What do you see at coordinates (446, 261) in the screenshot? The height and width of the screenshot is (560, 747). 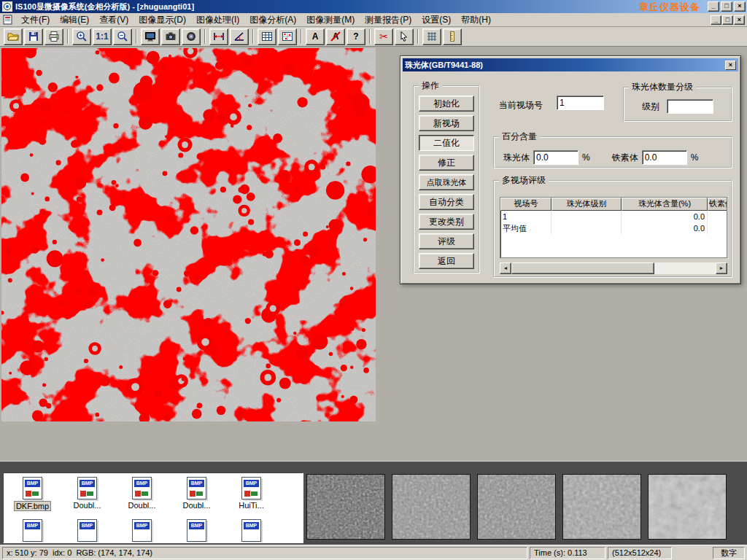 I see `return-button: 返回` at bounding box center [446, 261].